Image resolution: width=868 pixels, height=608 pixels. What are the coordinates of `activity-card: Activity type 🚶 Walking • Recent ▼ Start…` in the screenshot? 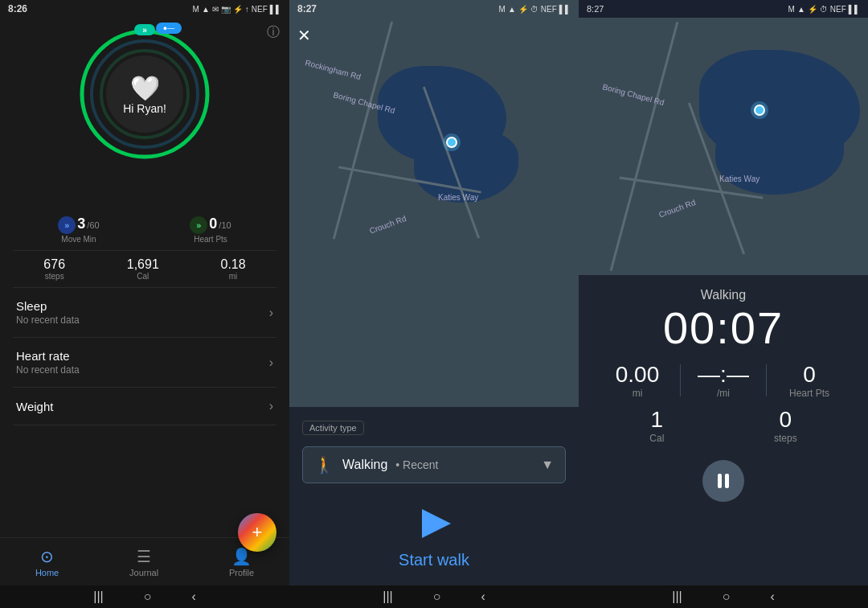 It's located at (434, 496).